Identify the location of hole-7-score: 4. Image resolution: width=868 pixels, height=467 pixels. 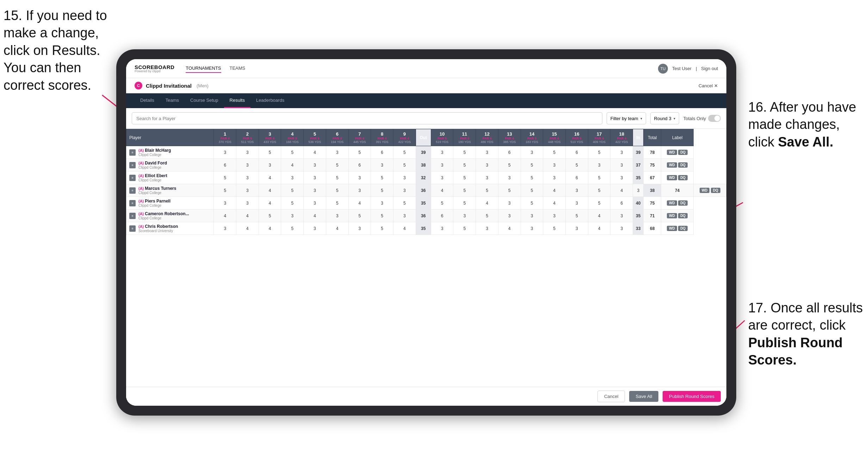
(360, 203).